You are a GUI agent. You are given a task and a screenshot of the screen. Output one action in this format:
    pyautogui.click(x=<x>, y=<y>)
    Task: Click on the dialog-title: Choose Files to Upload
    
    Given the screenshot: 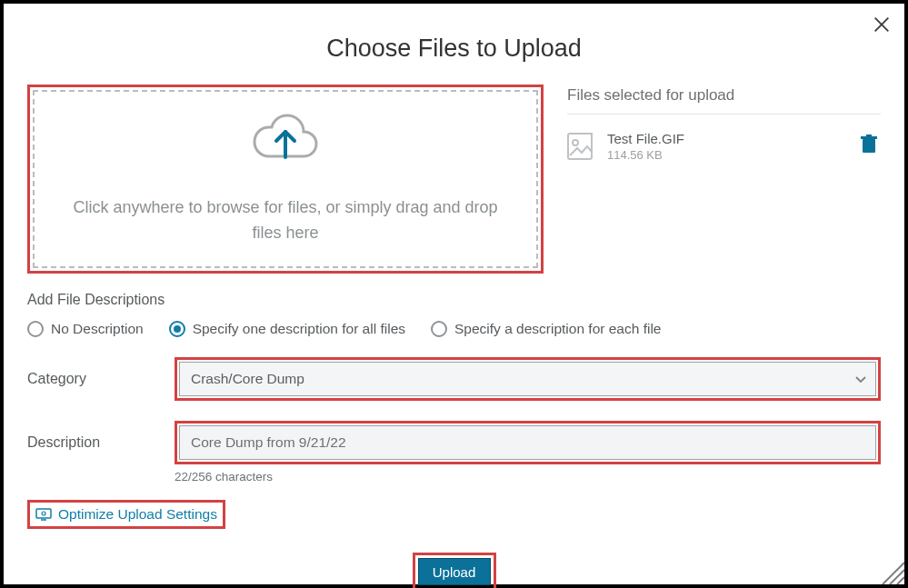 What is the action you would take?
    pyautogui.click(x=454, y=49)
    